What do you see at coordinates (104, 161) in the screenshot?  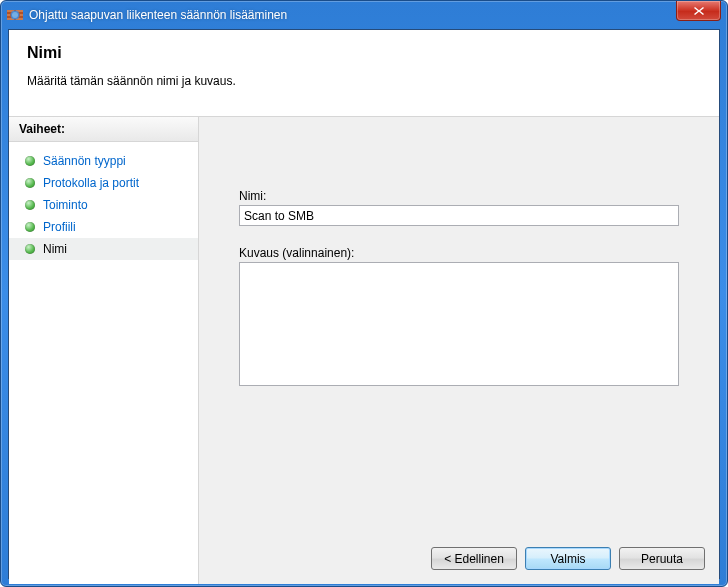 I see `step-rule-type: Säännön tyyppi` at bounding box center [104, 161].